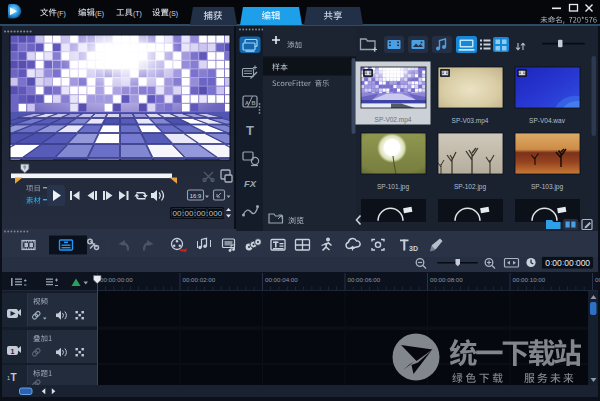 This screenshot has width=600, height=401. What do you see at coordinates (100, 14) in the screenshot?
I see `svg-text: (E)` at bounding box center [100, 14].